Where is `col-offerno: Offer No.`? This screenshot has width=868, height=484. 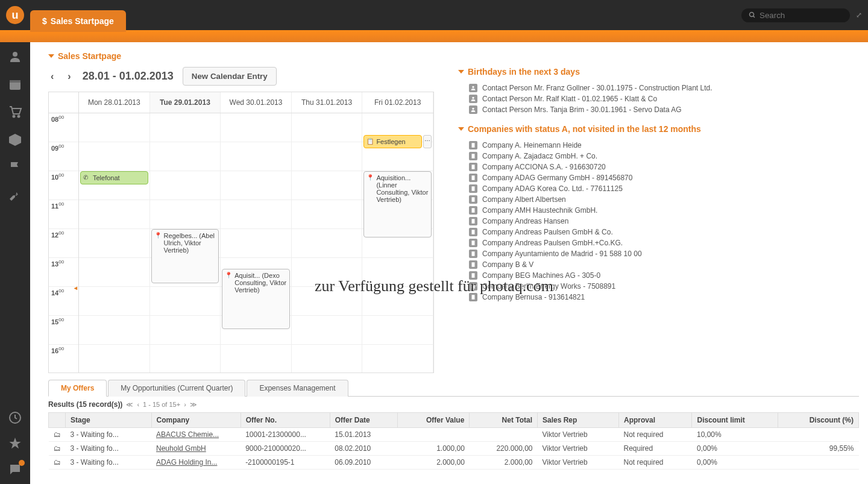 col-offerno: Offer No. is located at coordinates (285, 421).